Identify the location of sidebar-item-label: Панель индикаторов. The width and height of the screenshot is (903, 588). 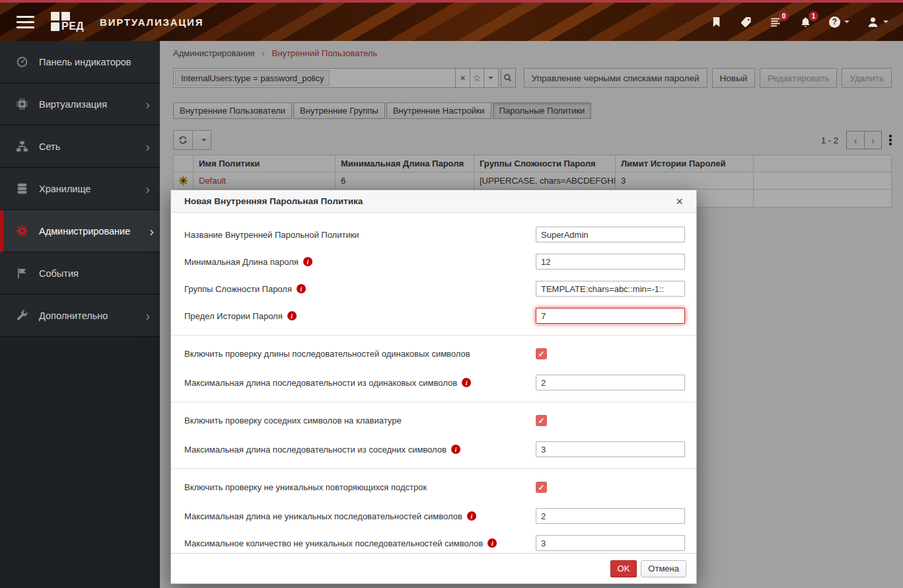
(85, 62).